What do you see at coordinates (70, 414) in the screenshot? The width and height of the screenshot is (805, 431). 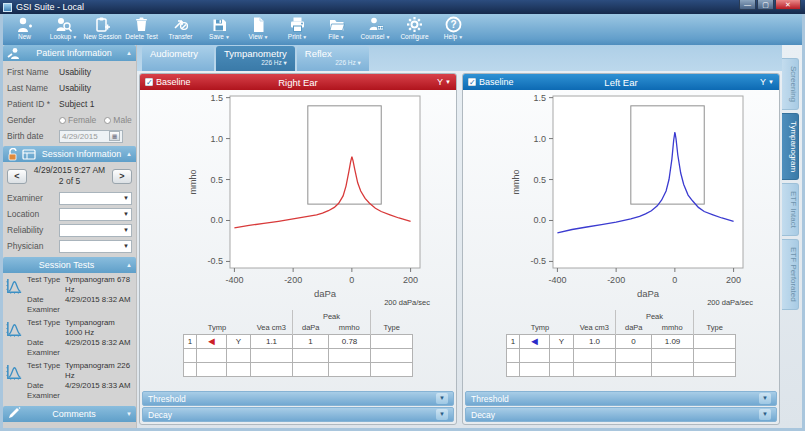 I see `comments-header: Comments ▼` at bounding box center [70, 414].